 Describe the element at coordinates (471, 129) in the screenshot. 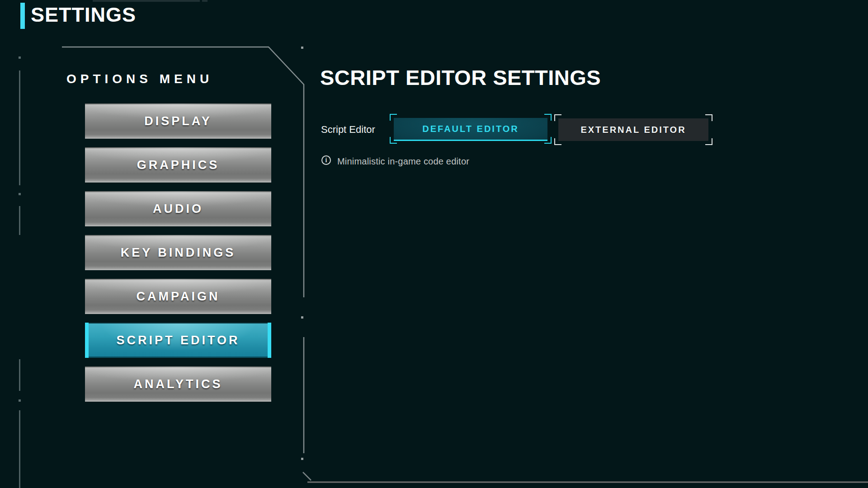

I see `default-editor-button: DEFAULT EDITOR` at that location.